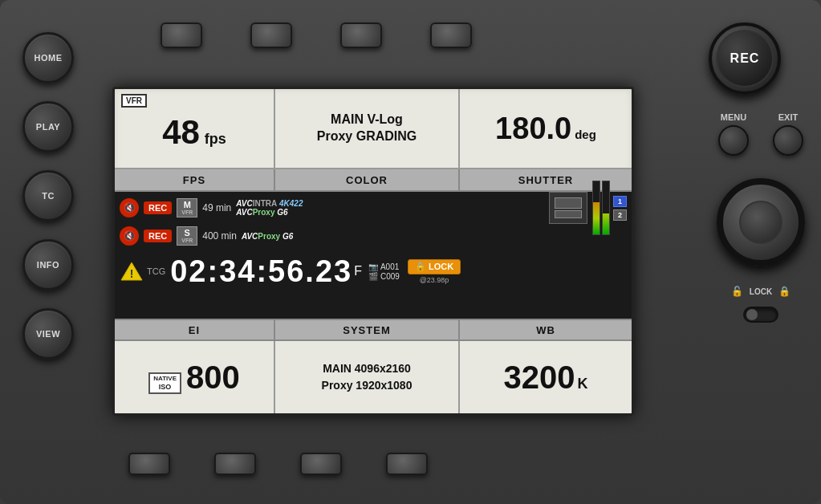 Image resolution: width=821 pixels, height=504 pixels. What do you see at coordinates (358, 271) in the screenshot?
I see `tc-frame: F` at bounding box center [358, 271].